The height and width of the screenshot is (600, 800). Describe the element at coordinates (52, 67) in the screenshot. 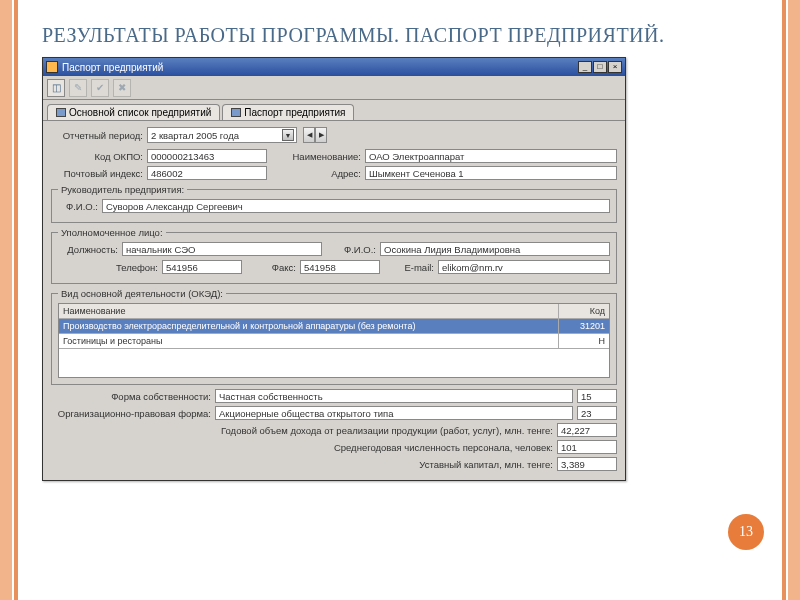

I see `app-icon` at that location.